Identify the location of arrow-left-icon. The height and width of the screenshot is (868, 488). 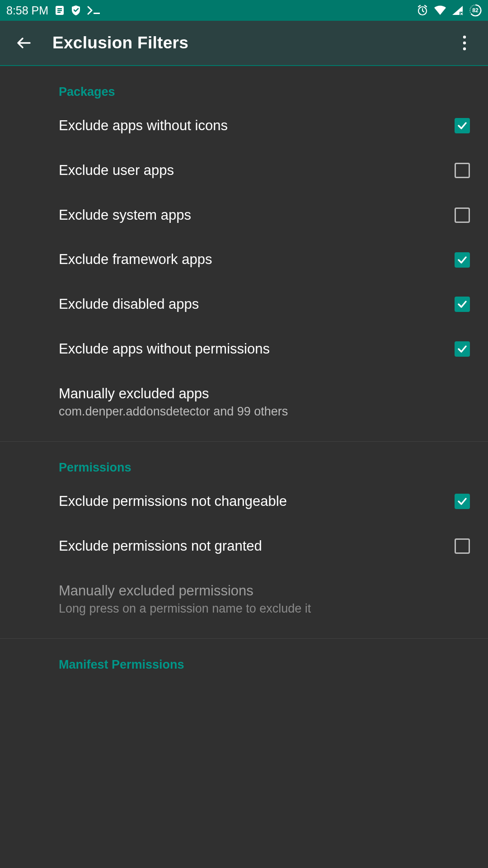
(23, 43).